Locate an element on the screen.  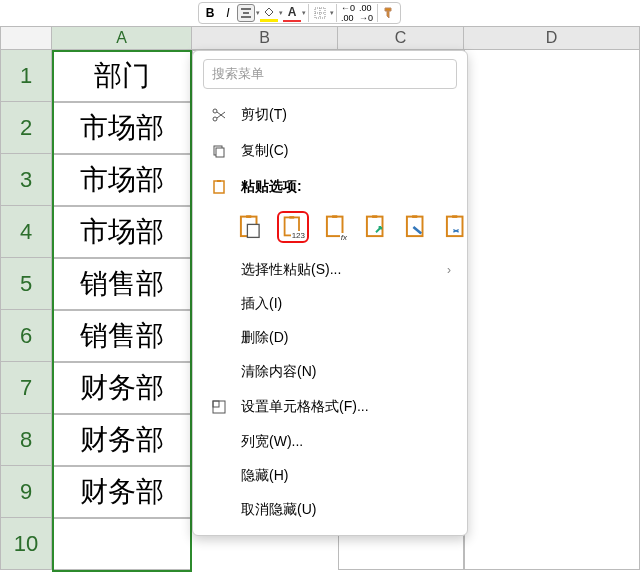
paste-transpose-icon is located at coordinates (376, 227).